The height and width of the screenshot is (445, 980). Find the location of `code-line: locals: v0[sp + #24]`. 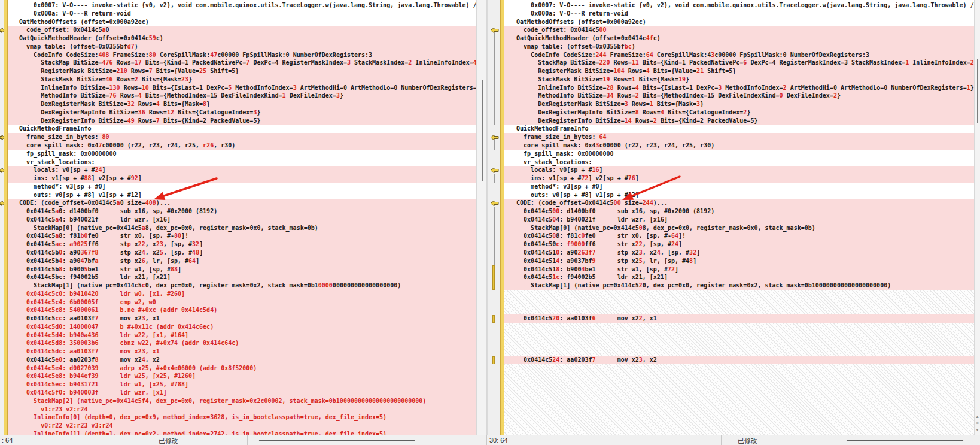

code-line: locals: v0[sp + #24] is located at coordinates (242, 170).